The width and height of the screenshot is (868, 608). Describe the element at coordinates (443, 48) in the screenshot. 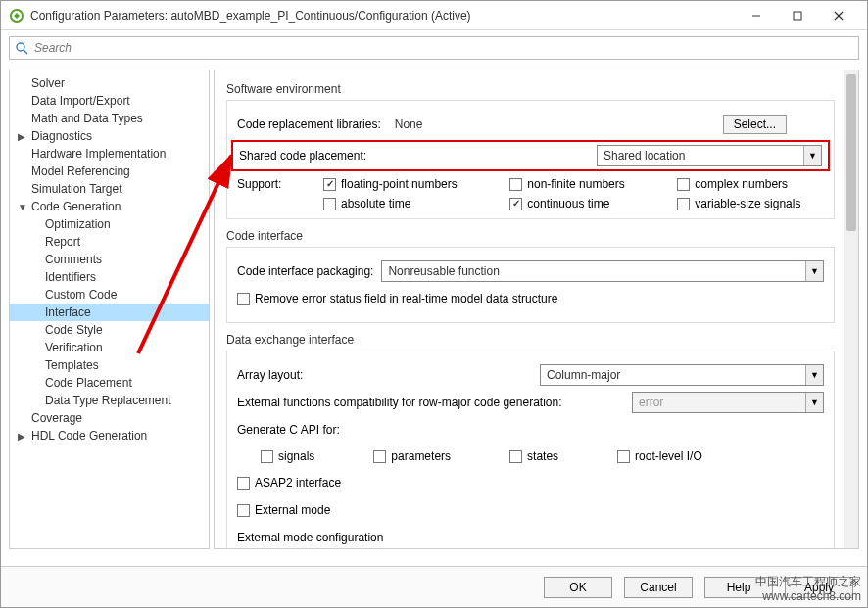

I see `search-input` at that location.